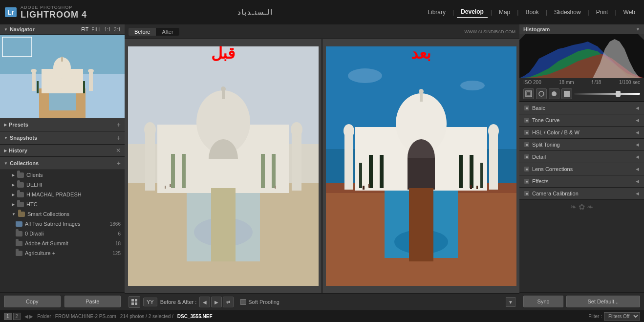 This screenshot has width=644, height=322. Describe the element at coordinates (567, 94) in the screenshot. I see `tone-rect-icon` at that location.